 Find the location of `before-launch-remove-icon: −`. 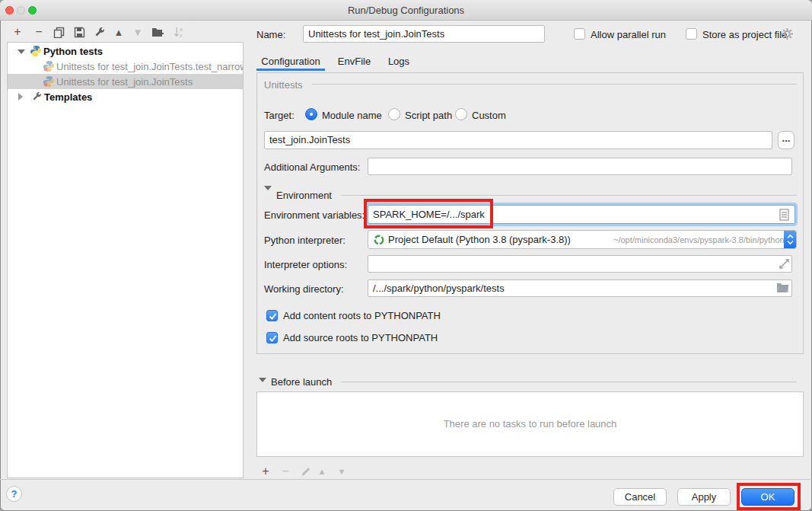

before-launch-remove-icon: − is located at coordinates (285, 471).